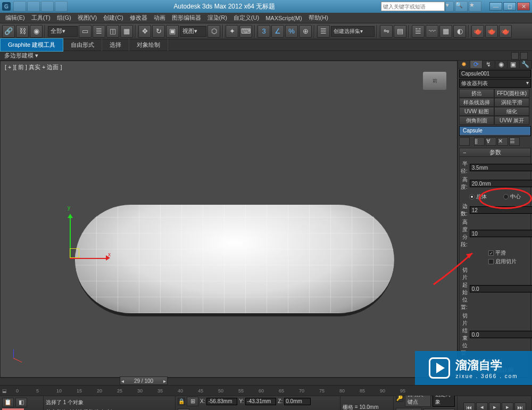  What do you see at coordinates (501, 168) in the screenshot?
I see `radius-input` at bounding box center [501, 168].